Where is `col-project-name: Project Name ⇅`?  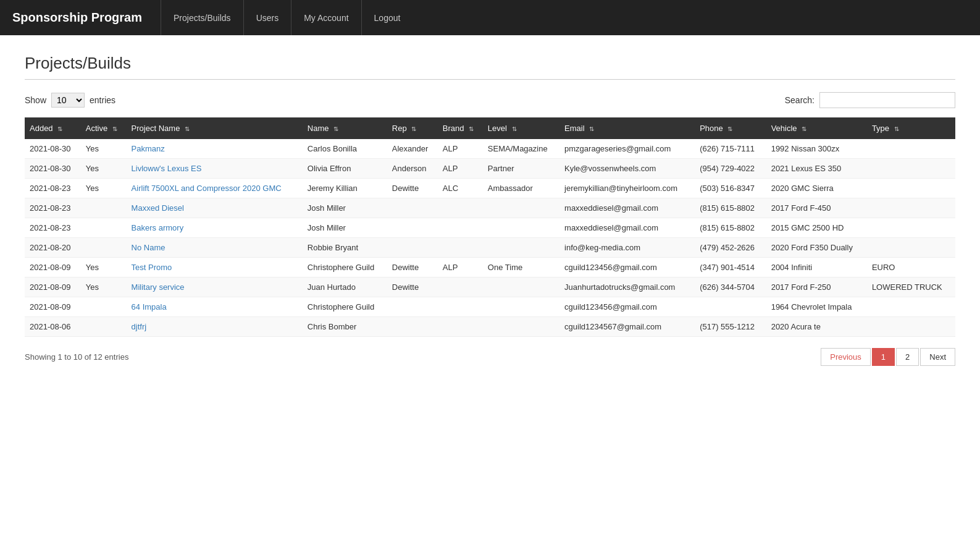 col-project-name: Project Name ⇅ is located at coordinates (215, 129).